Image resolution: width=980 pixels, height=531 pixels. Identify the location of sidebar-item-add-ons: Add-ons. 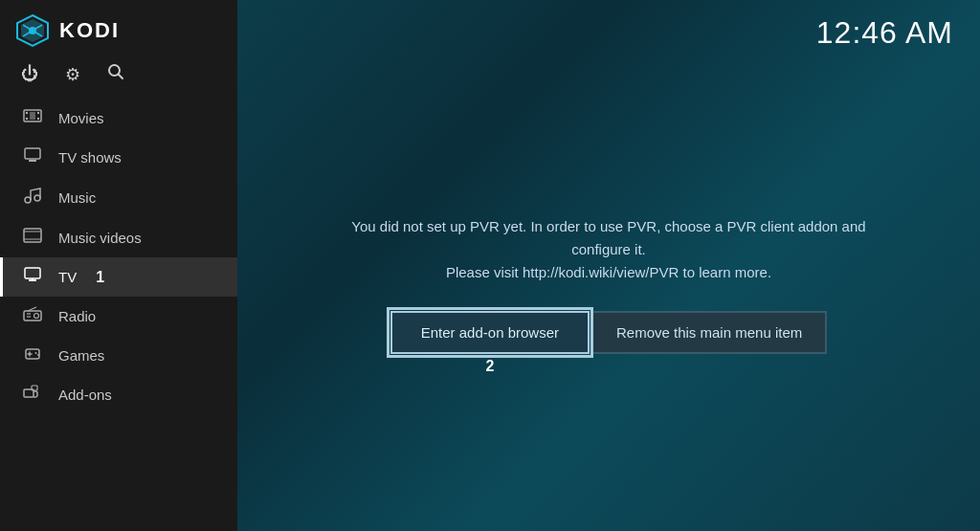
(119, 394).